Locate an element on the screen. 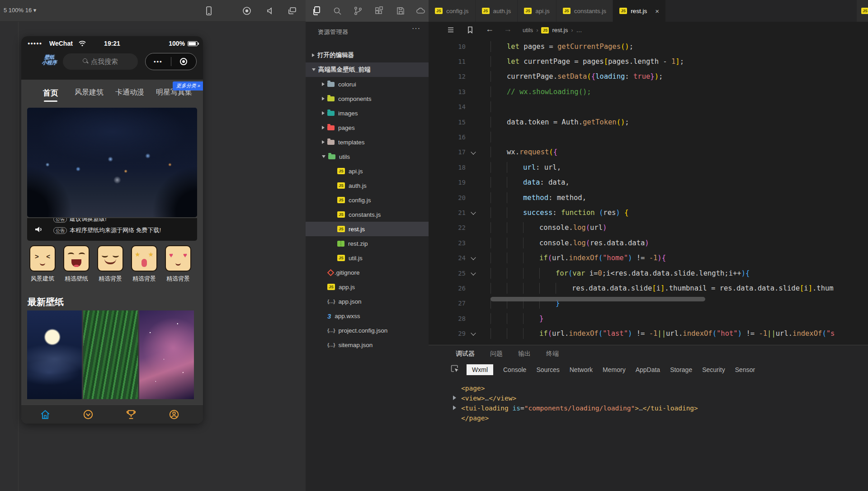 The height and width of the screenshot is (491, 868). tree-item-util.js: JSutil.js is located at coordinates (367, 258).